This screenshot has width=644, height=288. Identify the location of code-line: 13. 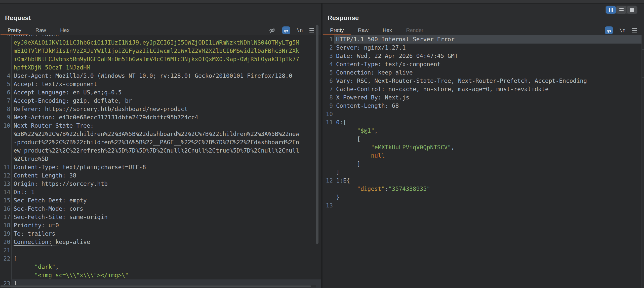
(483, 205).